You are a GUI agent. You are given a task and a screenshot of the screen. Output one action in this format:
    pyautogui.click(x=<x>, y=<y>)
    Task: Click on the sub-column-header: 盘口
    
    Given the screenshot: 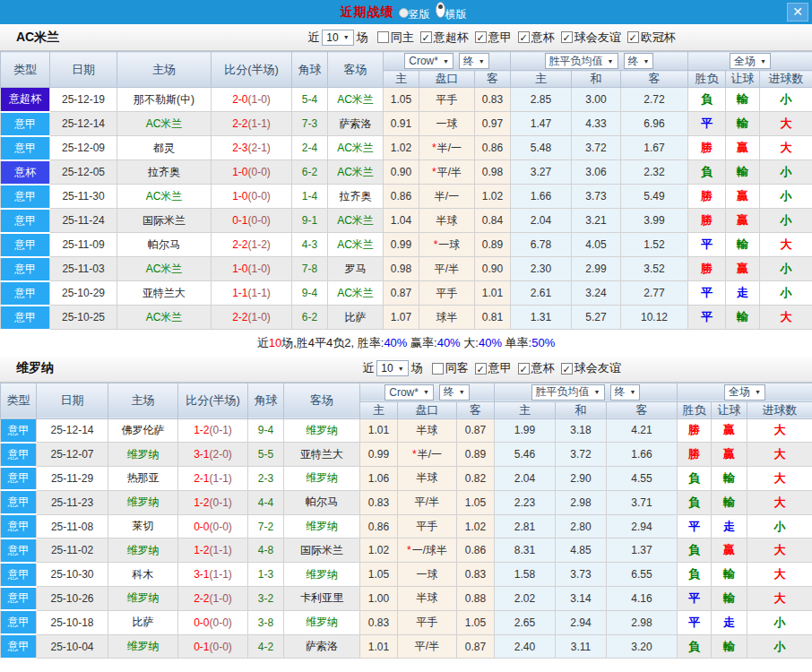 What is the action you would take?
    pyautogui.click(x=428, y=410)
    